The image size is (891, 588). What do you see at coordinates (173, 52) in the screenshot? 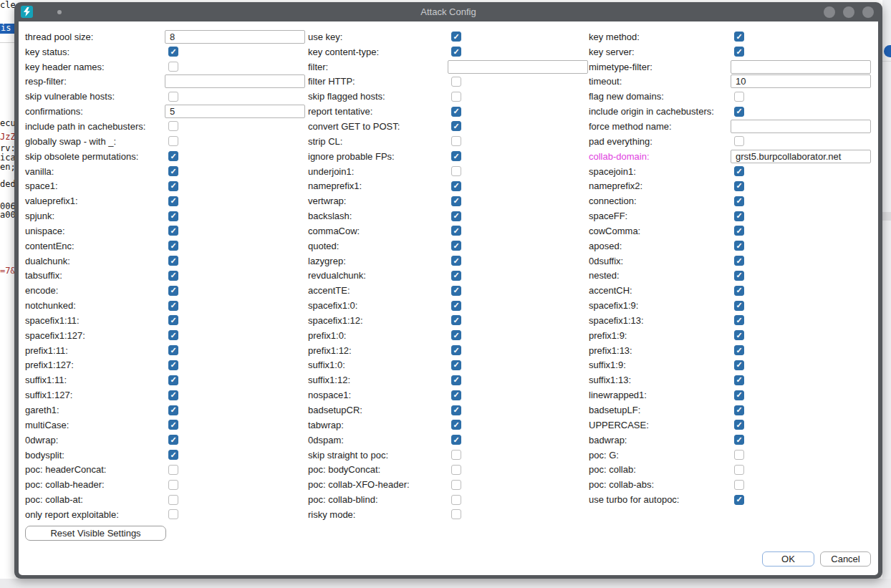
I see `checkbox-key-status: ✓` at bounding box center [173, 52].